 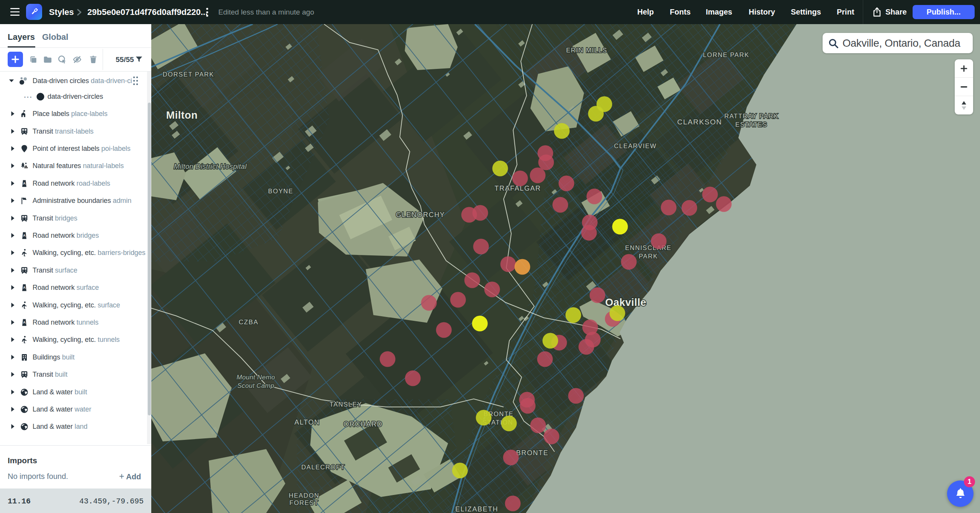 What do you see at coordinates (587, 50) in the screenshot?
I see `svg-text: ERIN MILLS` at bounding box center [587, 50].